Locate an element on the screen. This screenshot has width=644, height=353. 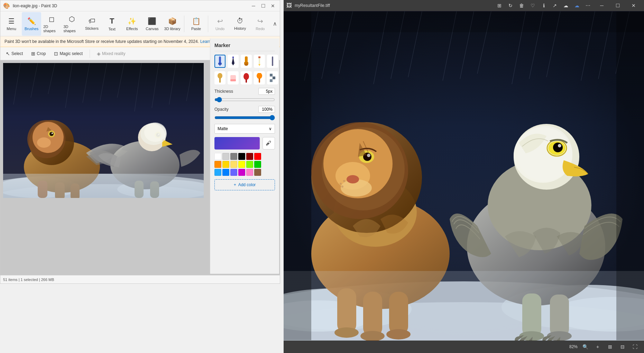
viewer-maximize-btn: ☐ is located at coordinates (618, 6).